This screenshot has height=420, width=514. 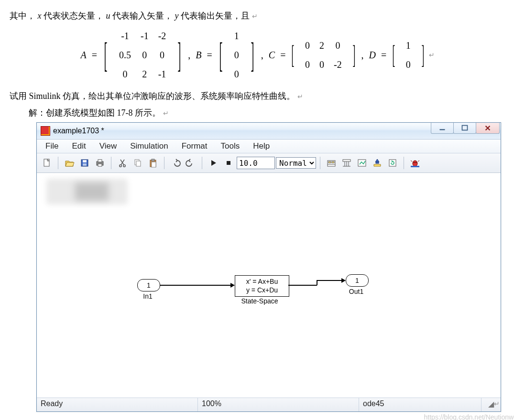 I want to click on copy-button, so click(x=138, y=163).